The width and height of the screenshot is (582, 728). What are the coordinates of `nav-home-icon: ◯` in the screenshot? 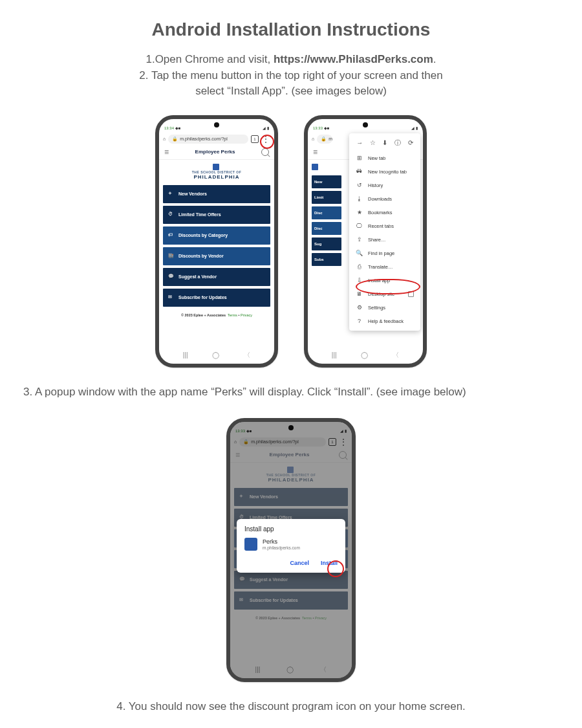 It's located at (216, 355).